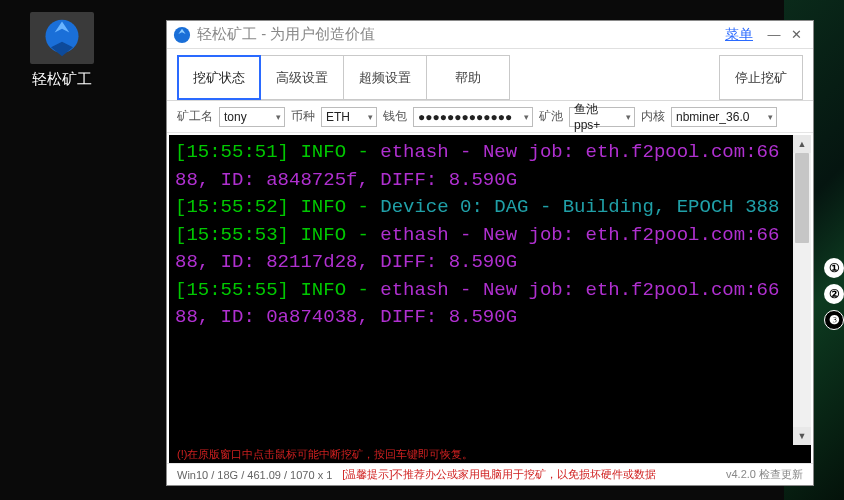 The height and width of the screenshot is (500, 844). I want to click on wallet-label: 钱包, so click(395, 116).